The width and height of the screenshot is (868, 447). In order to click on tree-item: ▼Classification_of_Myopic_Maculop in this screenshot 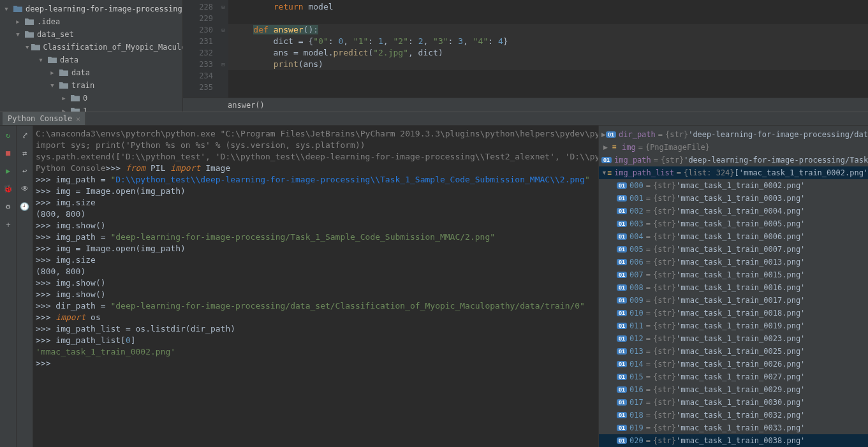, I will do `click(91, 47)`.